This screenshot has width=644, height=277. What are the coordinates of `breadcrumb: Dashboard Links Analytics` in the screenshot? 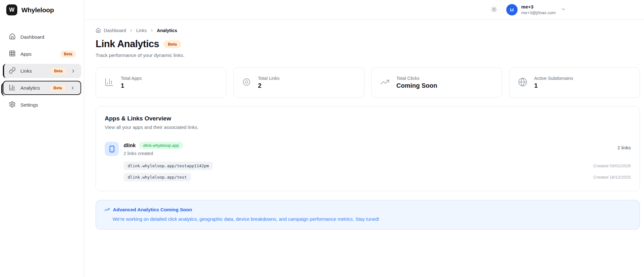 It's located at (368, 30).